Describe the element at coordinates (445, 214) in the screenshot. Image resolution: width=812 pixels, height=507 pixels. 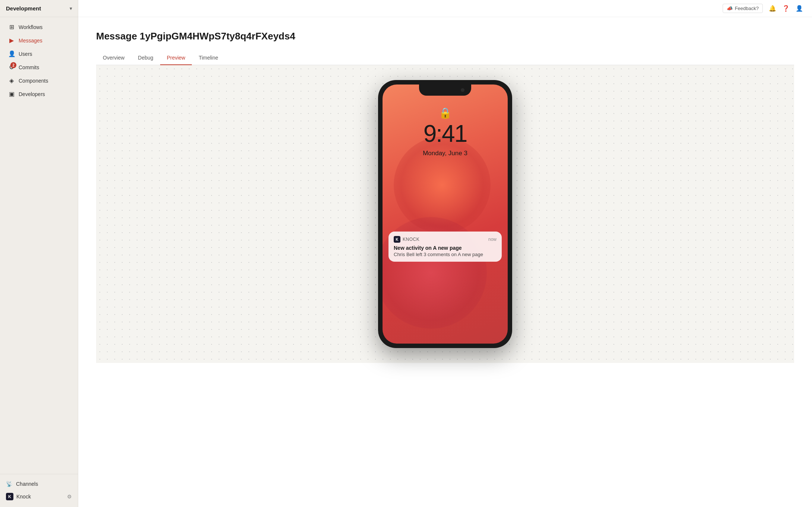
I see `phone-screen: 🔒 9:41 Monday, June 3 K KNOCK now` at that location.